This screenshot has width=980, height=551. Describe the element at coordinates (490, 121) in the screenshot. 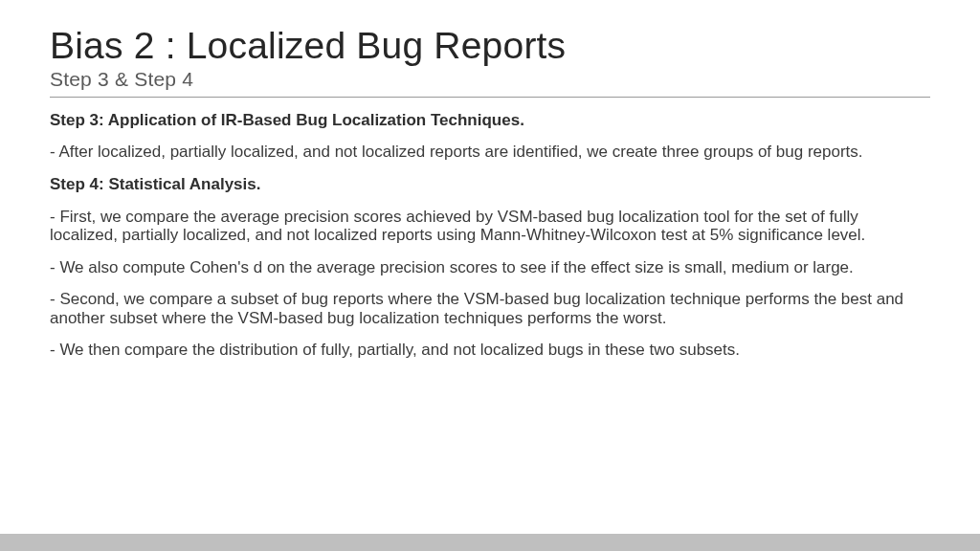

I see `step3-heading: Step 3: Application of IR-Based Bug Loca…` at that location.